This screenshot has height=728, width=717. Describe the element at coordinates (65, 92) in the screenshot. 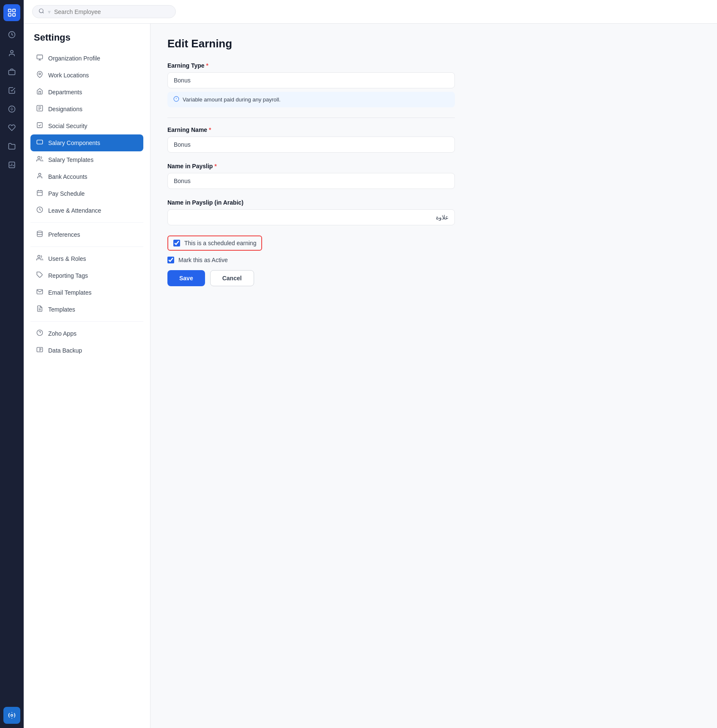

I see `sidebar-label-departments: Departments` at that location.